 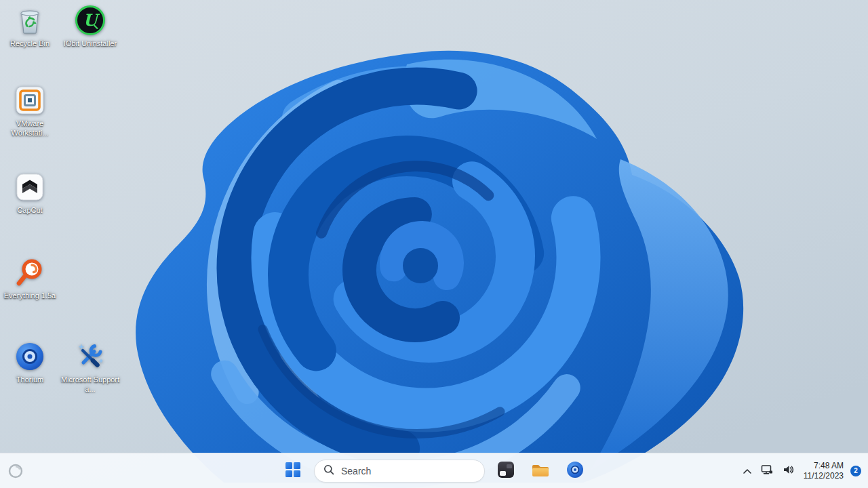 I want to click on desktop-icon-label: CapCut, so click(x=30, y=210).